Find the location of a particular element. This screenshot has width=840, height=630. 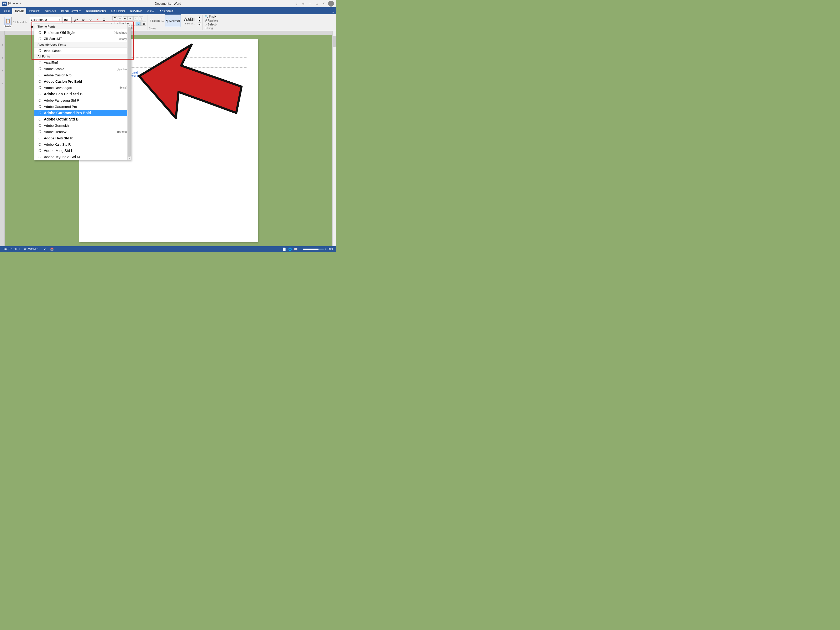

font-item-adobe-gothic: O Adobe Gothic Std B is located at coordinates (83, 119).